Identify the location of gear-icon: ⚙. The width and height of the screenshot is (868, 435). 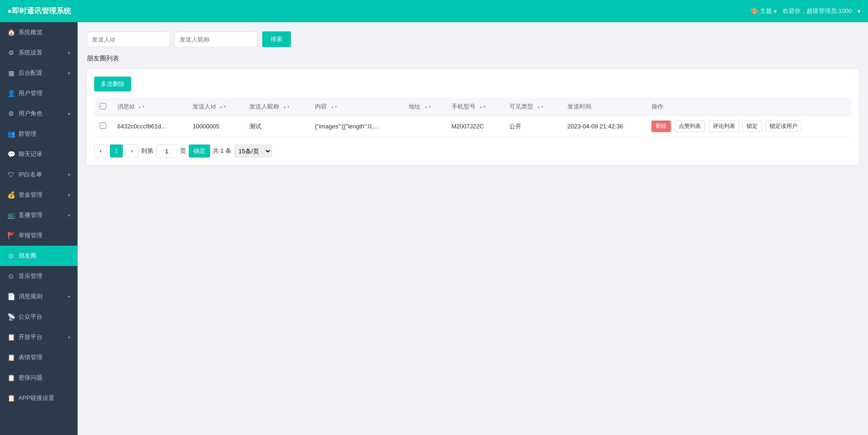
(11, 53).